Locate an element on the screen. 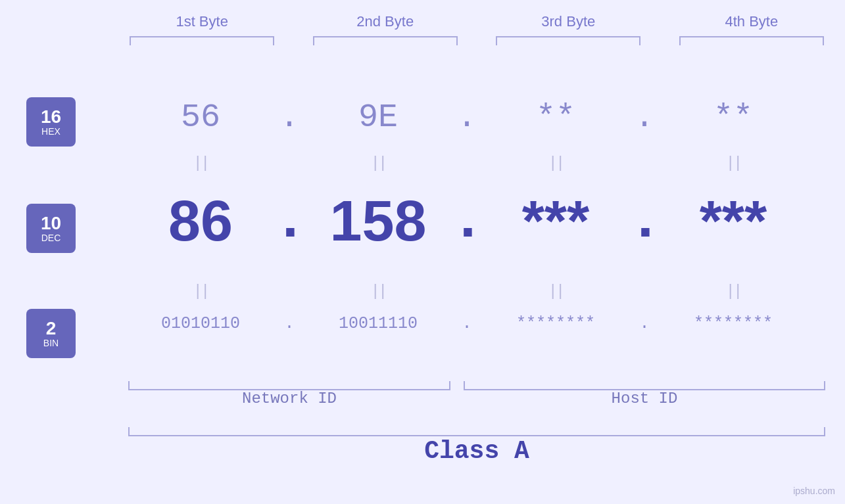 The image size is (845, 504). bracket-byte3 is located at coordinates (568, 41).